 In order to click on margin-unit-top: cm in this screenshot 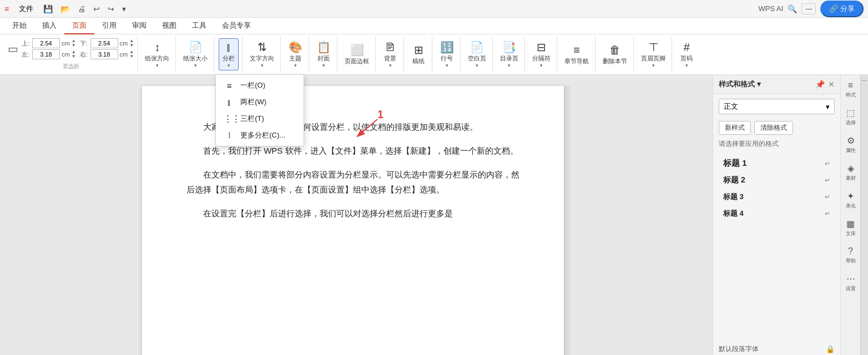, I will do `click(65, 43)`.